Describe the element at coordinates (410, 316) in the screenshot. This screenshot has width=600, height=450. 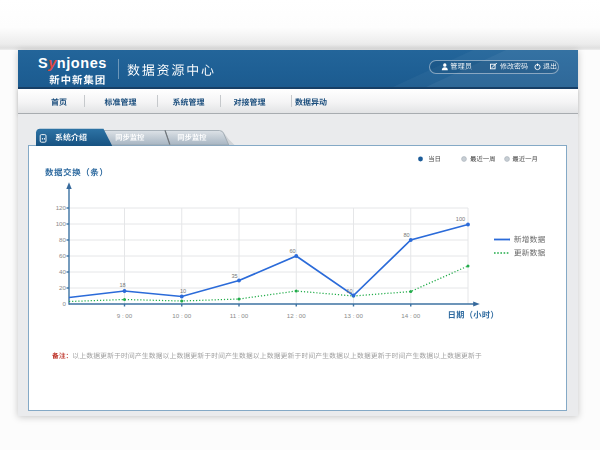
I see `svg-text: 14 : 00` at that location.